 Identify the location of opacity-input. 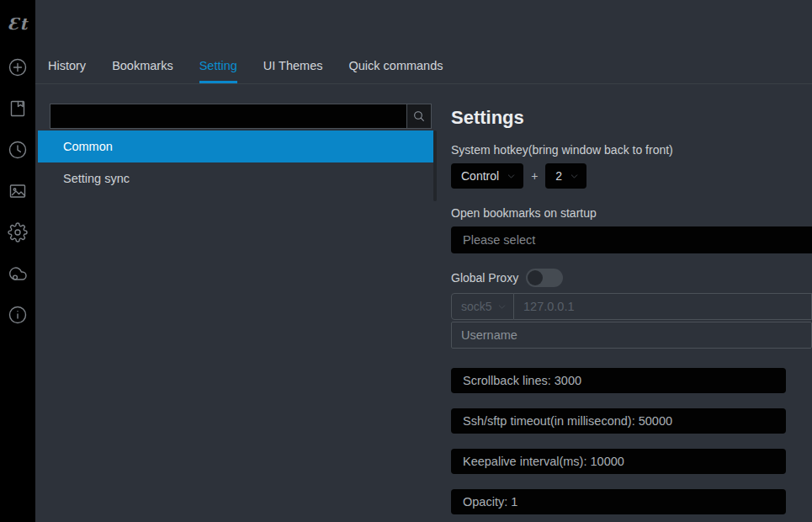
(618, 502).